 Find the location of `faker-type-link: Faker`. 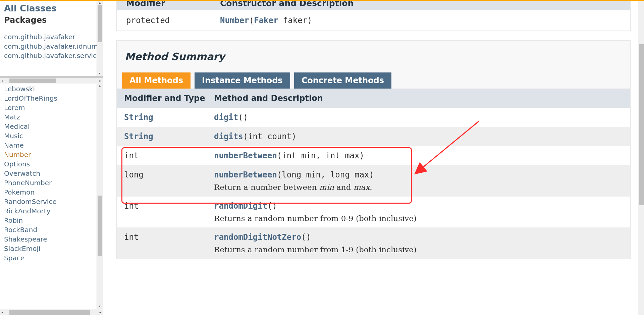

faker-type-link: Faker is located at coordinates (266, 20).